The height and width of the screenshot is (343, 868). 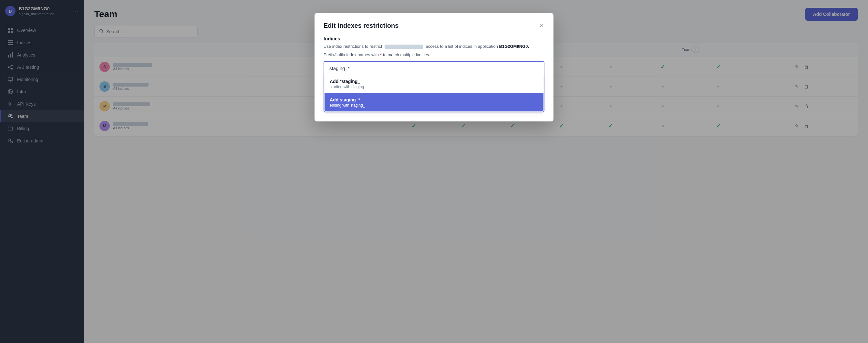 What do you see at coordinates (434, 79) in the screenshot?
I see `modal-body: Indices Use index restrictions to restri…` at bounding box center [434, 79].